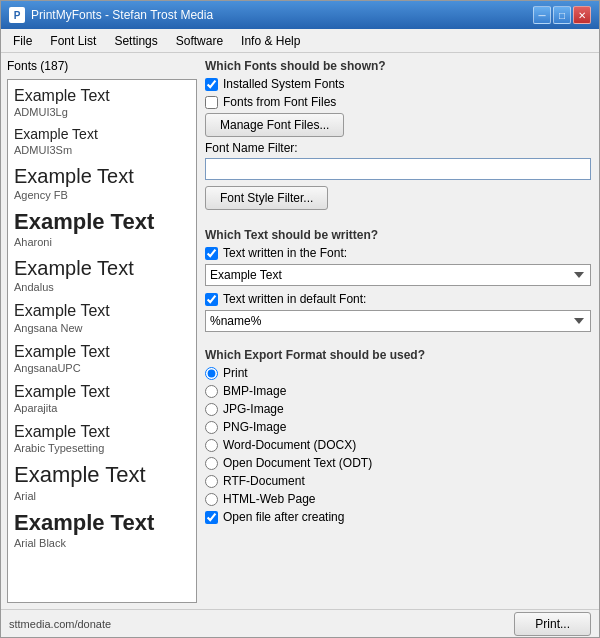  Describe the element at coordinates (254, 391) in the screenshot. I see `export-format-label-bmp: BMP-Image` at that location.